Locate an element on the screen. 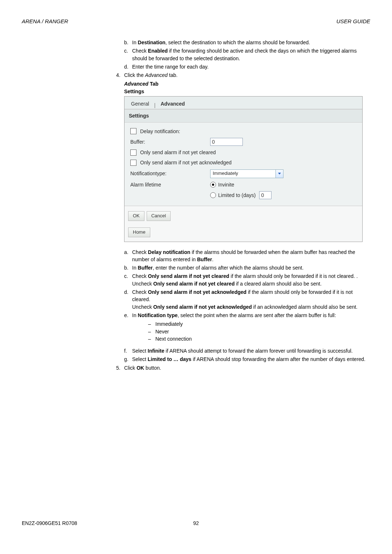  advanced-tab-heading: Advanced Tab is located at coordinates (247, 84).